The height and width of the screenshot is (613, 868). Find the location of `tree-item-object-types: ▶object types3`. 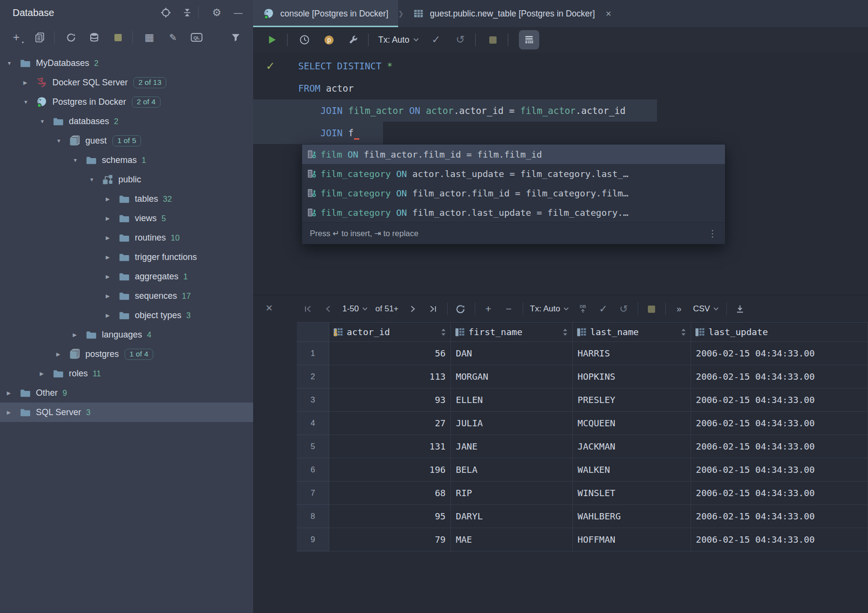

tree-item-object-types: ▶object types3 is located at coordinates (127, 315).